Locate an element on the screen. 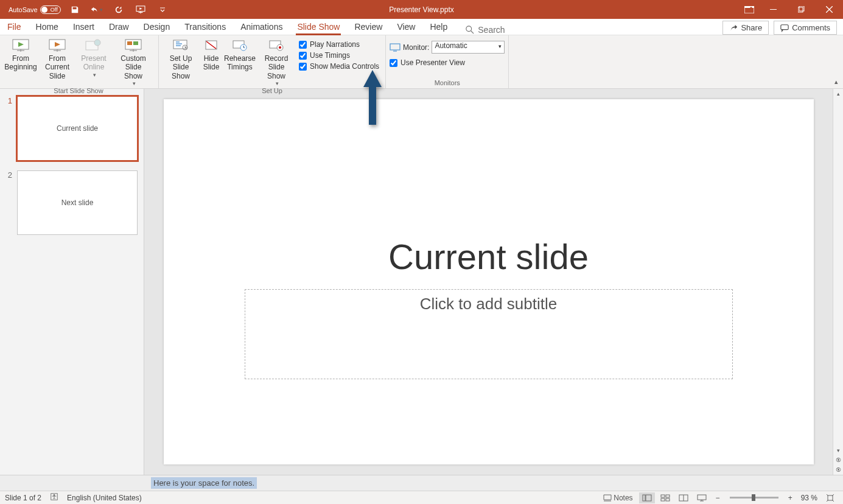 The height and width of the screenshot is (504, 843). chevron-down-icon: ▾ is located at coordinates (500, 46).